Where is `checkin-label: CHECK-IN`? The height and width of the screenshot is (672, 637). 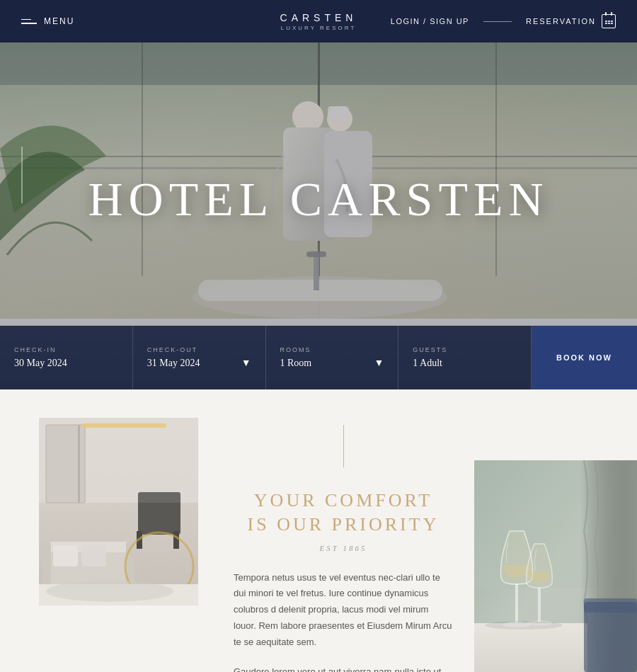 checkin-label: CHECK-IN is located at coordinates (67, 350).